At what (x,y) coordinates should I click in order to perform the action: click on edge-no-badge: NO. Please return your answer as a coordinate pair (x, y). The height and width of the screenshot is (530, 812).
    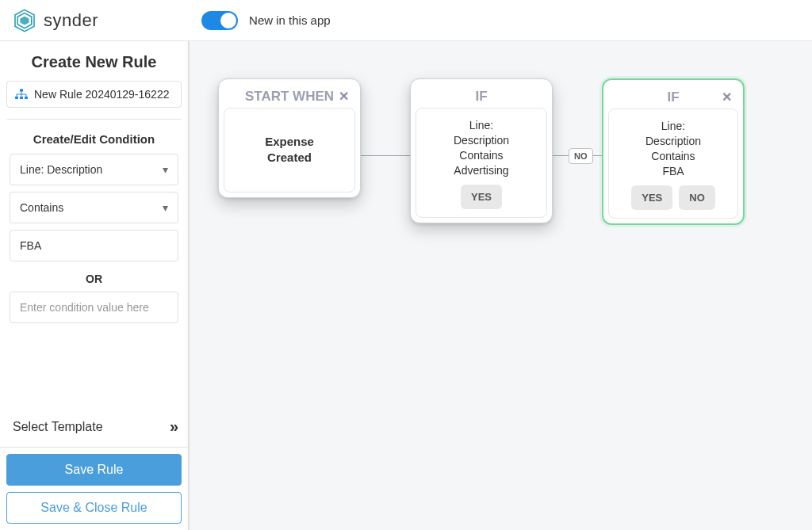
    Looking at the image, I should click on (580, 156).